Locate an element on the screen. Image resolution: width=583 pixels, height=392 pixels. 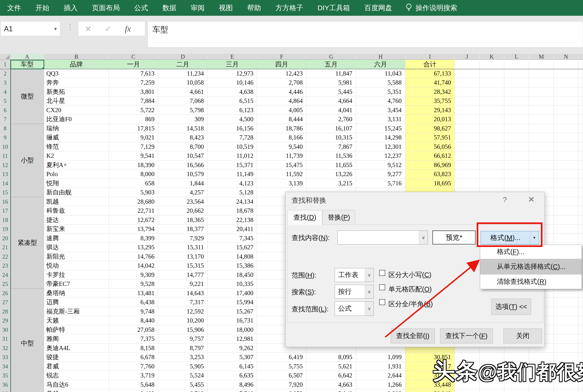
tab-replace: 替换(P) is located at coordinates (339, 218).